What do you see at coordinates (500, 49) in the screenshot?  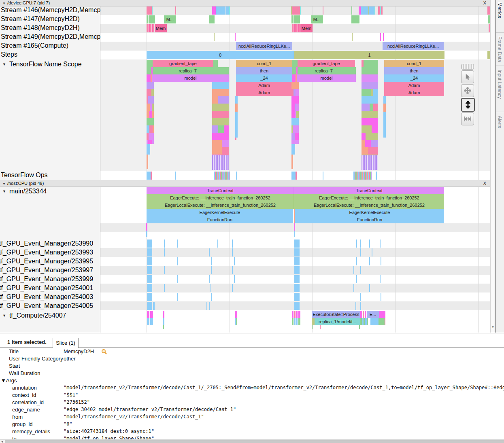 I see `side-tab-frame-data: Frame Data` at bounding box center [500, 49].